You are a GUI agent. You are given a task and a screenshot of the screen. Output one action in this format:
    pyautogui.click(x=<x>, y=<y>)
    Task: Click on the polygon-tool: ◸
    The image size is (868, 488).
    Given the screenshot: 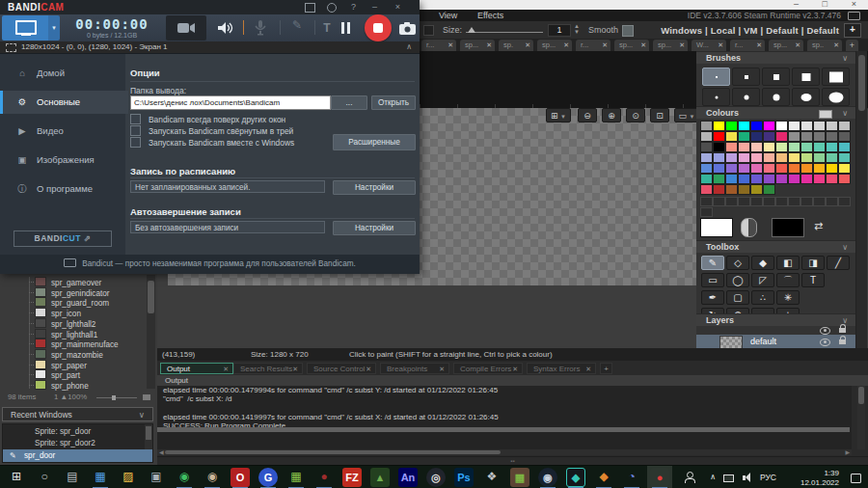 What is the action you would take?
    pyautogui.click(x=763, y=280)
    